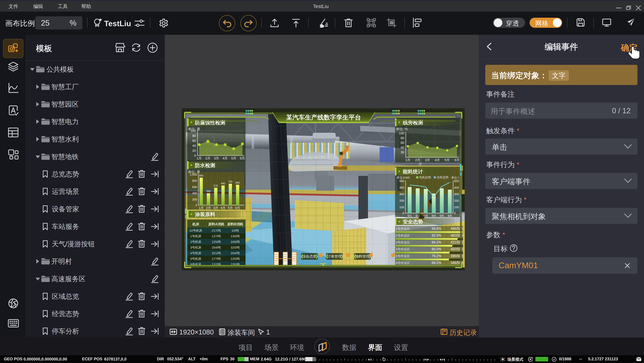 Image resolution: width=644 pixels, height=363 pixels. Describe the element at coordinates (235, 224) in the screenshot. I see `svg-text: 原料B消耗` at that location.